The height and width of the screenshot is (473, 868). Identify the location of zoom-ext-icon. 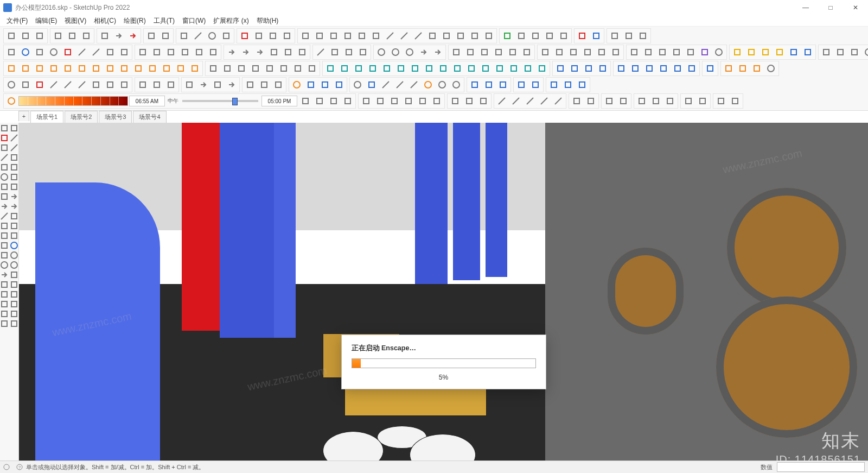
(381, 52).